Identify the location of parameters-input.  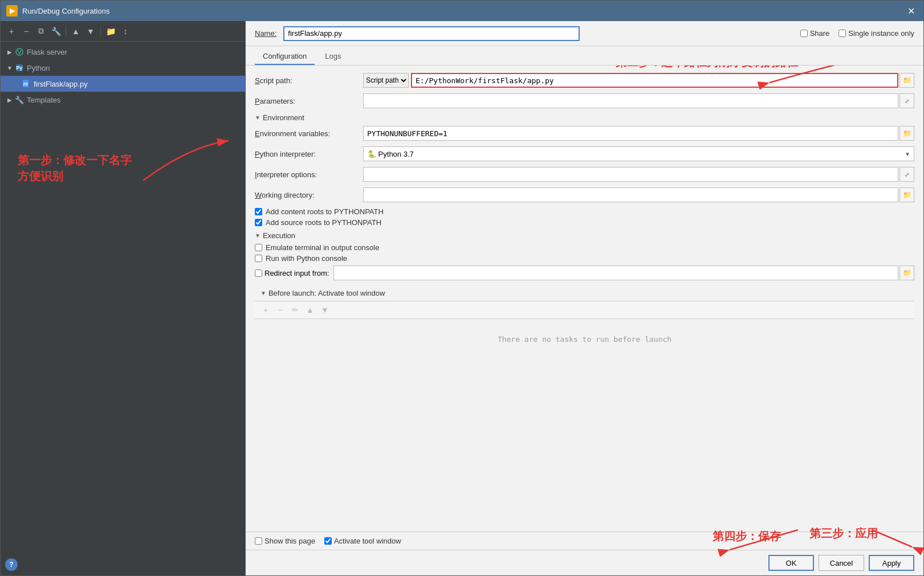
(630, 101).